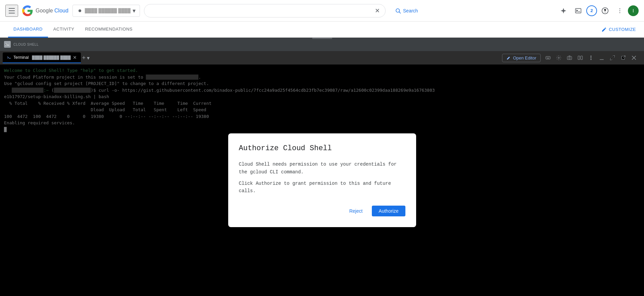 The height and width of the screenshot is (296, 644). I want to click on customize-button: CUSTOMIZE, so click(619, 30).